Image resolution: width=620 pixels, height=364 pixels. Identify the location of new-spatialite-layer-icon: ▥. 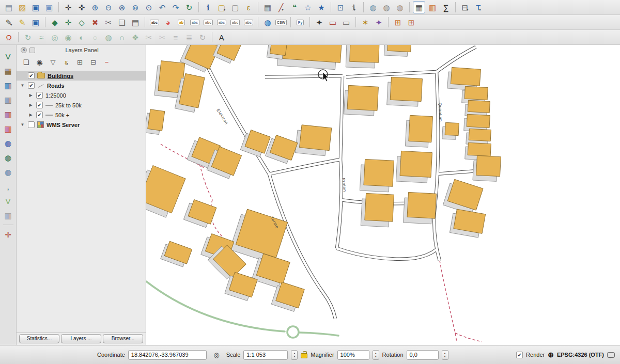
(8, 215).